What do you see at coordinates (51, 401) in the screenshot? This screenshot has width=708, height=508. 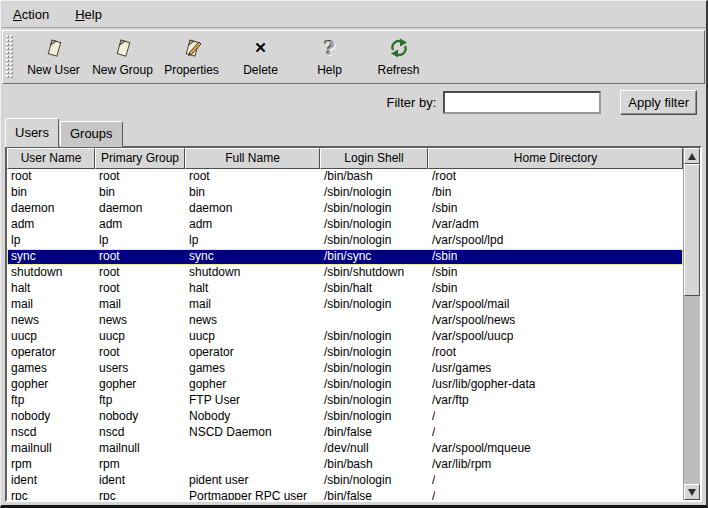 I see `cell: ftp` at bounding box center [51, 401].